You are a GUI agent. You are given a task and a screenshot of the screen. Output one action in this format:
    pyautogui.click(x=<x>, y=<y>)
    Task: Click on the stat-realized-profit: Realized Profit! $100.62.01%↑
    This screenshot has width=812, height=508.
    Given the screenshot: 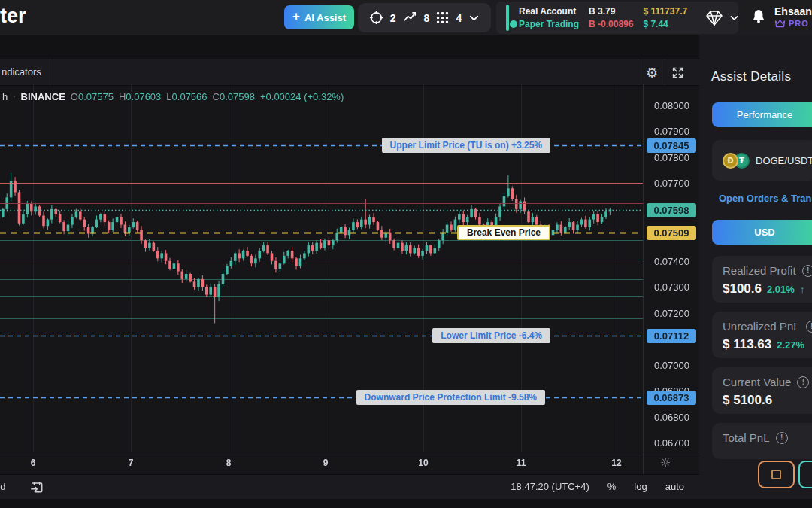 What is the action you would take?
    pyautogui.click(x=762, y=279)
    